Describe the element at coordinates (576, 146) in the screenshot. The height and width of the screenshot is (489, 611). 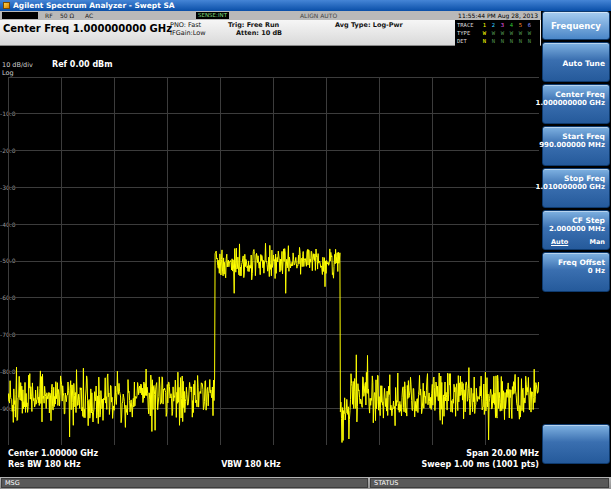
I see `softkey-start-freq: Start Freq 990.000000 MHz` at that location.